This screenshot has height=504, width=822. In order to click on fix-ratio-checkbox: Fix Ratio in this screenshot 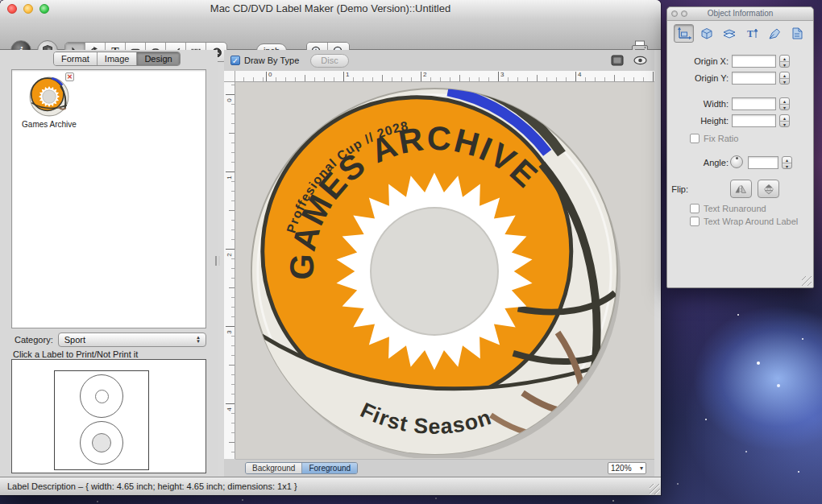, I will do `click(714, 138)`.